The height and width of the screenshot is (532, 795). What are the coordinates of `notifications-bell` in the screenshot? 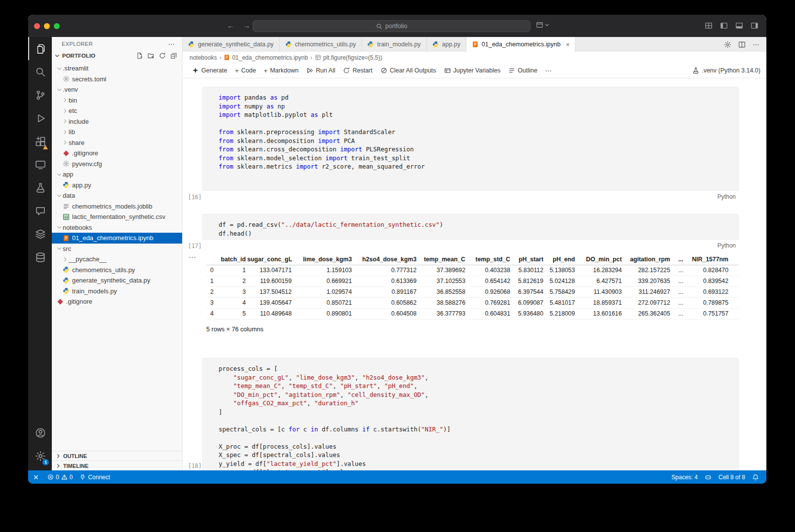 It's located at (756, 477).